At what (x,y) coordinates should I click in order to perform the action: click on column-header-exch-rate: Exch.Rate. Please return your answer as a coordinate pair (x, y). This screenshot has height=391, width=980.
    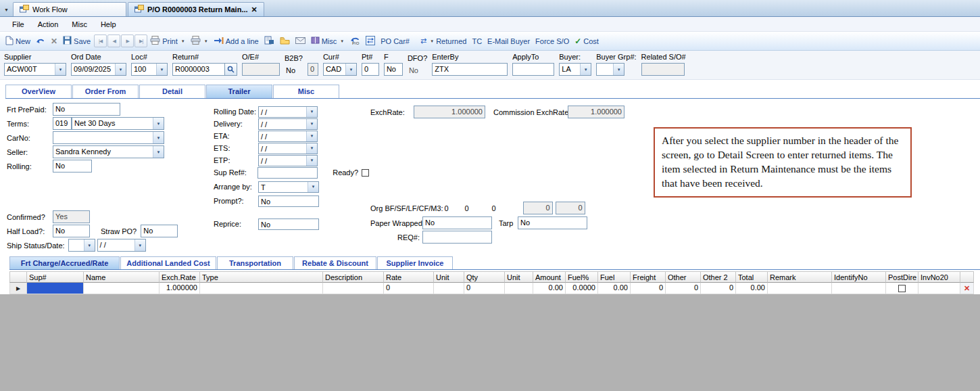
    Looking at the image, I should click on (180, 277).